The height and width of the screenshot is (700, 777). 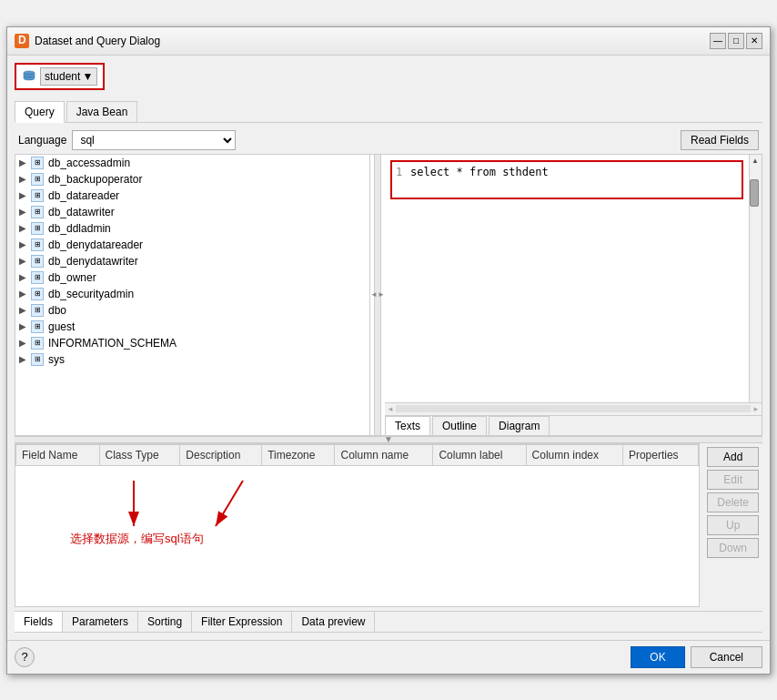 I want to click on sql-scrollbar: ▲, so click(x=755, y=279).